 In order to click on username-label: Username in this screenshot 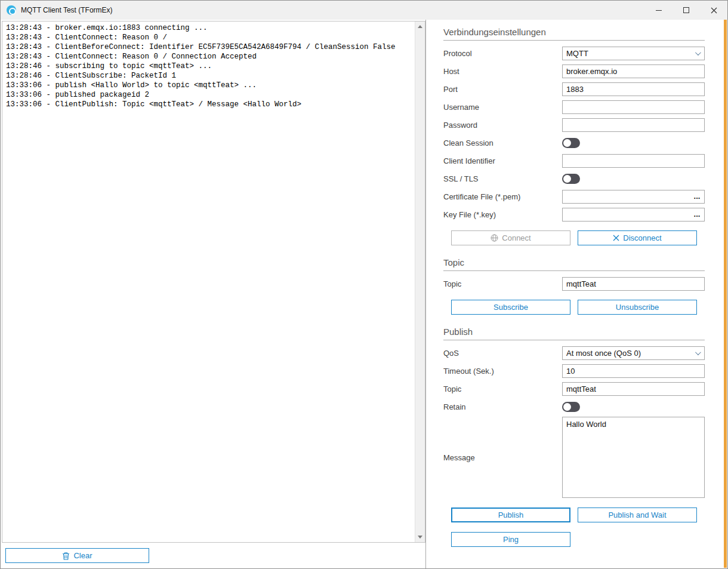, I will do `click(502, 107)`.